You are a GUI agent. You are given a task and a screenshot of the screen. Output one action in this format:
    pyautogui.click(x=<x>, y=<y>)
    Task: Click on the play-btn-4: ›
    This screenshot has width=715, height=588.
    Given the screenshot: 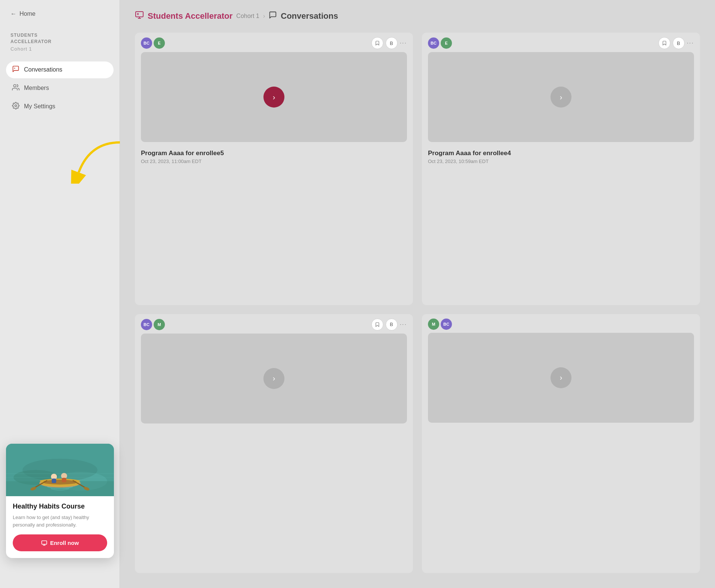 What is the action you would take?
    pyautogui.click(x=561, y=378)
    